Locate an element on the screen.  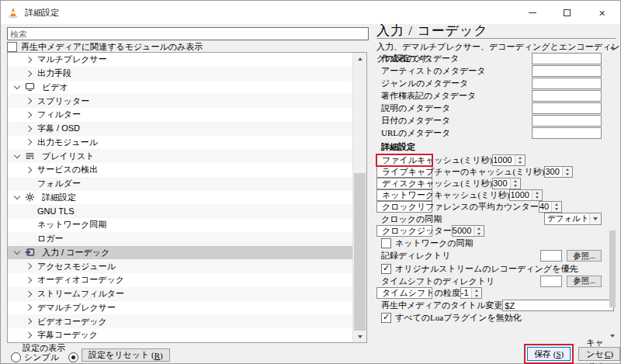
reset-preferences-button: 設定をリセット (R) is located at coordinates (126, 355).